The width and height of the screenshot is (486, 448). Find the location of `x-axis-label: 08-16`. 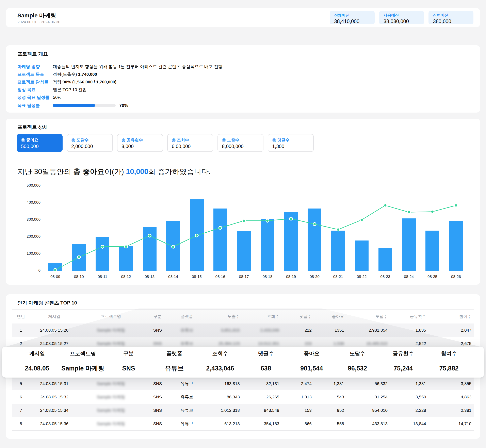

x-axis-label: 08-16 is located at coordinates (220, 277).